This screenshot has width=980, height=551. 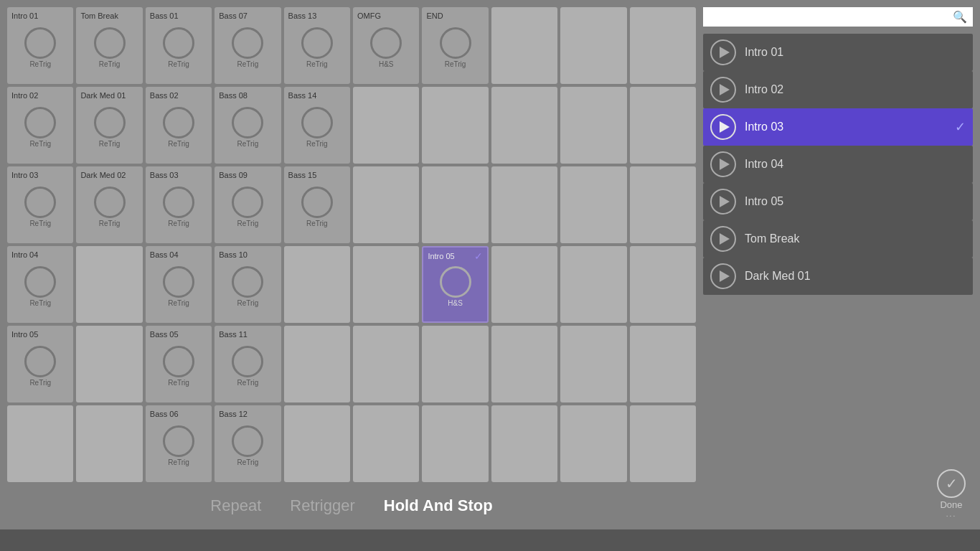 I want to click on playlist-item-intro04: Intro 04, so click(x=838, y=164).